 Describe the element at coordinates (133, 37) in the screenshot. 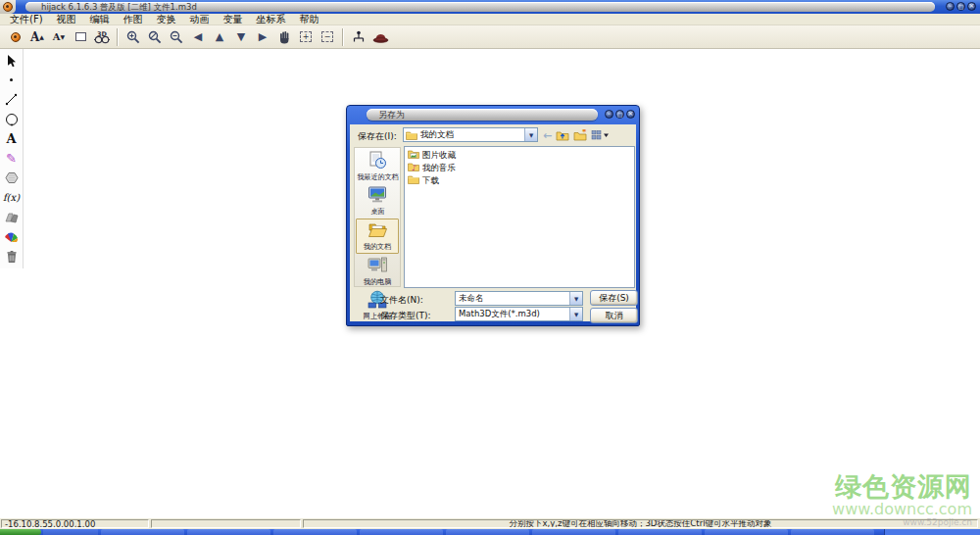

I see `zoom-in-button` at that location.